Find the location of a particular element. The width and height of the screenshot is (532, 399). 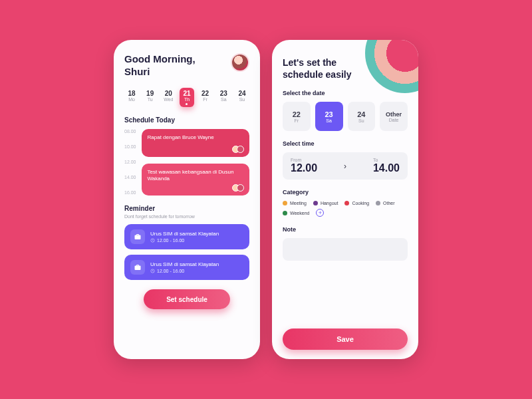

category-label: Category is located at coordinates (345, 192).